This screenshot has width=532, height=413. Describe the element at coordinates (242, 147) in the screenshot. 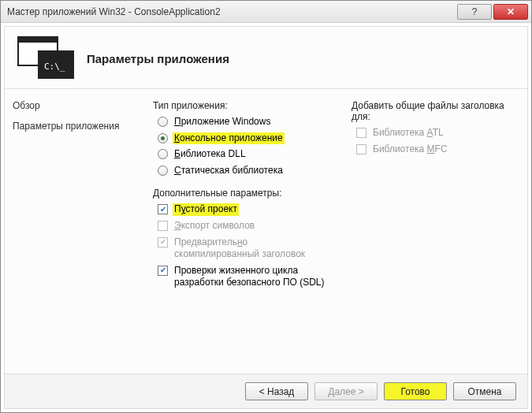

I see `app-type-options: Приложение Windows Консольное приложение…` at that location.